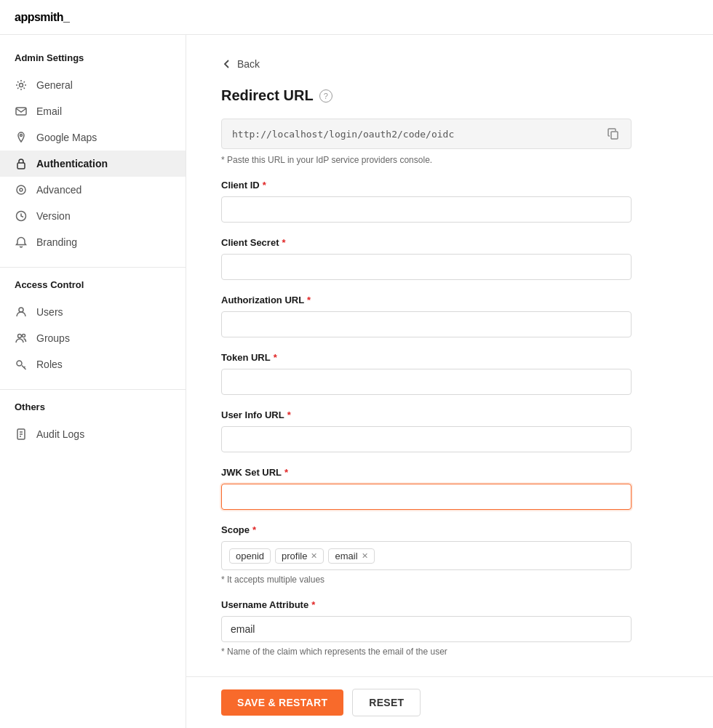  What do you see at coordinates (21, 242) in the screenshot?
I see `bell-icon` at bounding box center [21, 242].